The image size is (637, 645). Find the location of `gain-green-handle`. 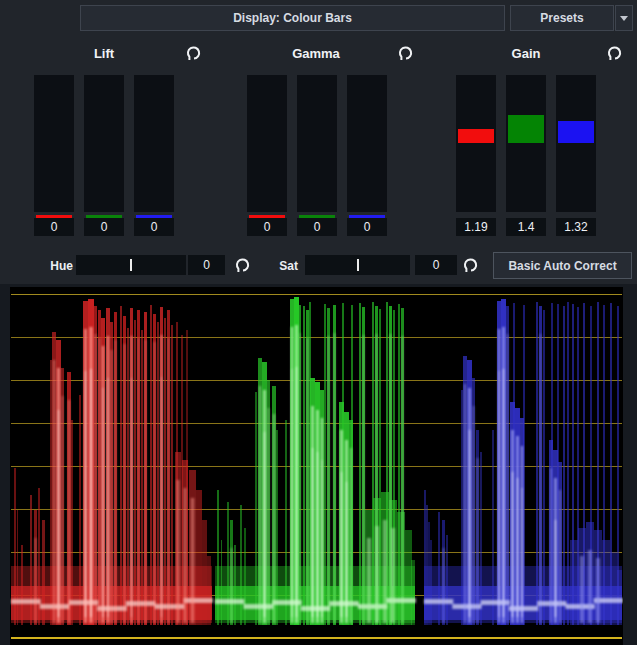

gain-green-handle is located at coordinates (526, 129).